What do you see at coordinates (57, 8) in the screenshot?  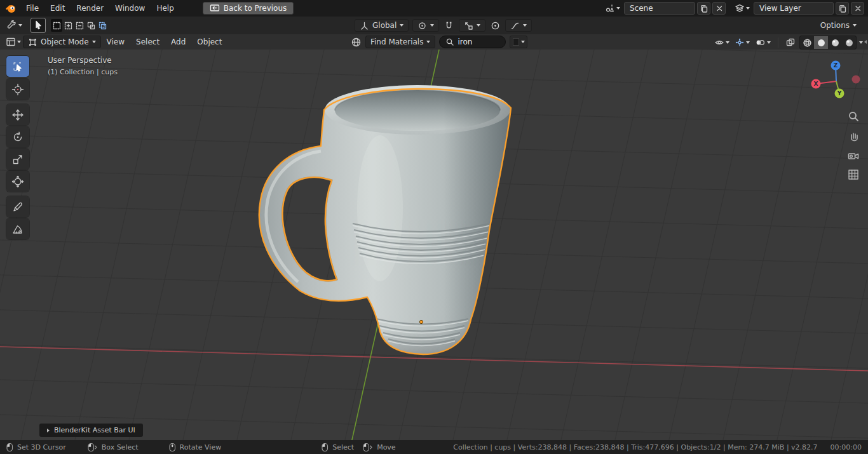 I see `menu-edit: Edit` at bounding box center [57, 8].